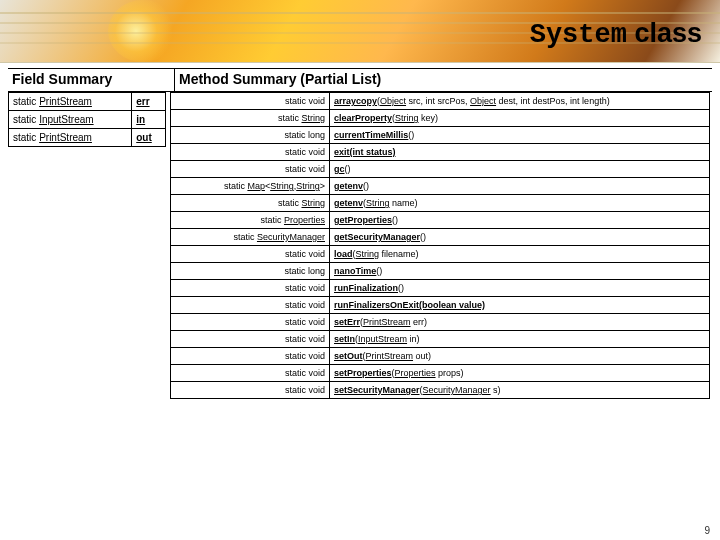 The height and width of the screenshot is (540, 720). I want to click on method-signature: gc(), so click(520, 170).